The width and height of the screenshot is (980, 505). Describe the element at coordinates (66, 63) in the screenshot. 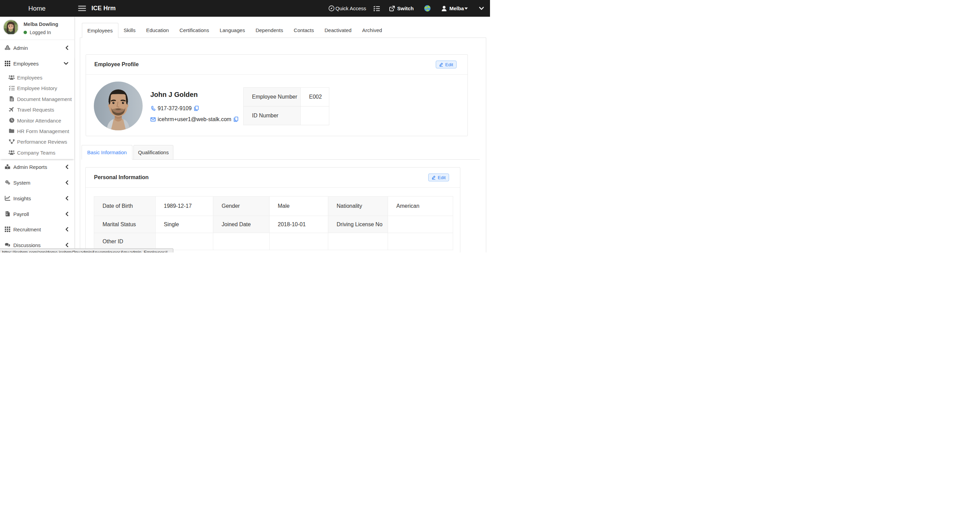

I see `chevron-down-icon` at that location.